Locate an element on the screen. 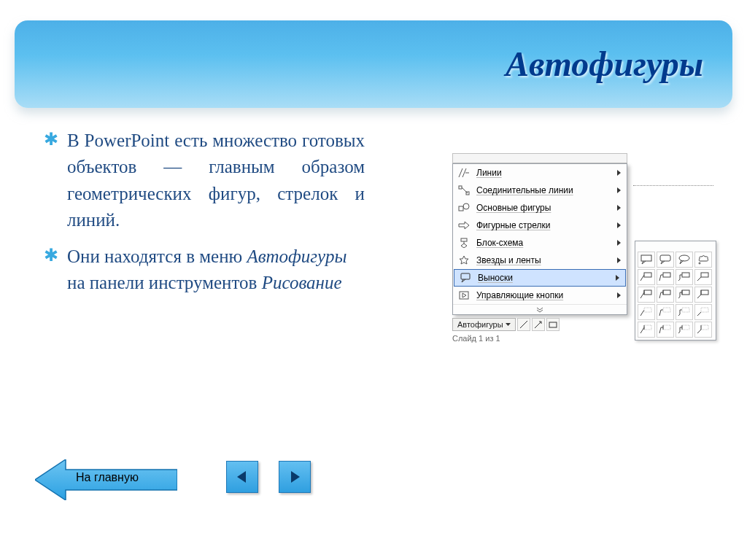 The height and width of the screenshot is (560, 747). callouts-icon is located at coordinates (465, 278).